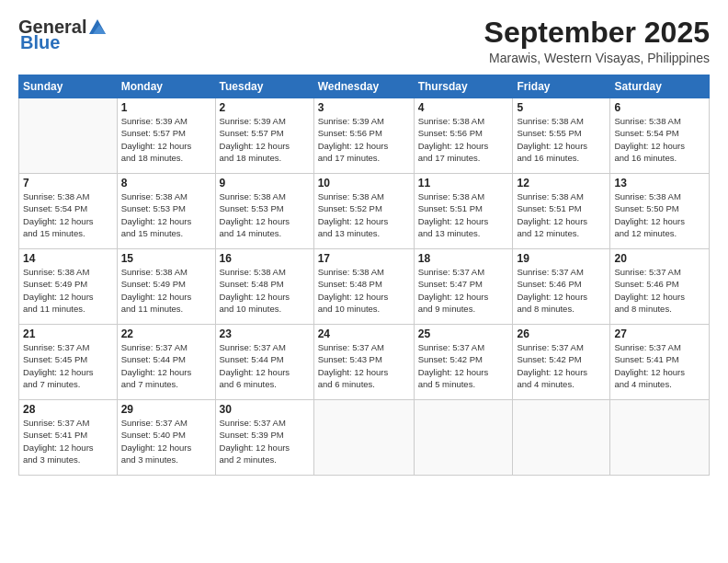 Image resolution: width=728 pixels, height=563 pixels. What do you see at coordinates (597, 58) in the screenshot?
I see `location: Marawis, Western Visayas, Philippines` at bounding box center [597, 58].